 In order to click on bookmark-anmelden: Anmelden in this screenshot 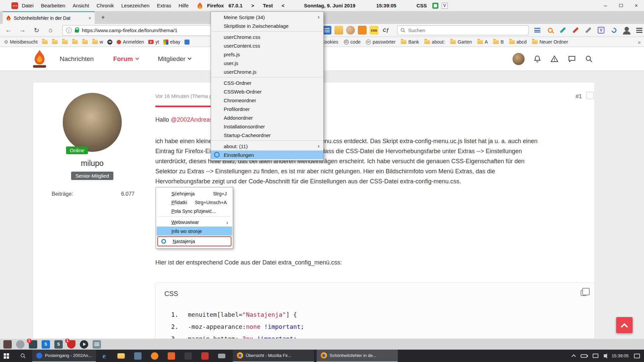, I will do `click(130, 42)`.